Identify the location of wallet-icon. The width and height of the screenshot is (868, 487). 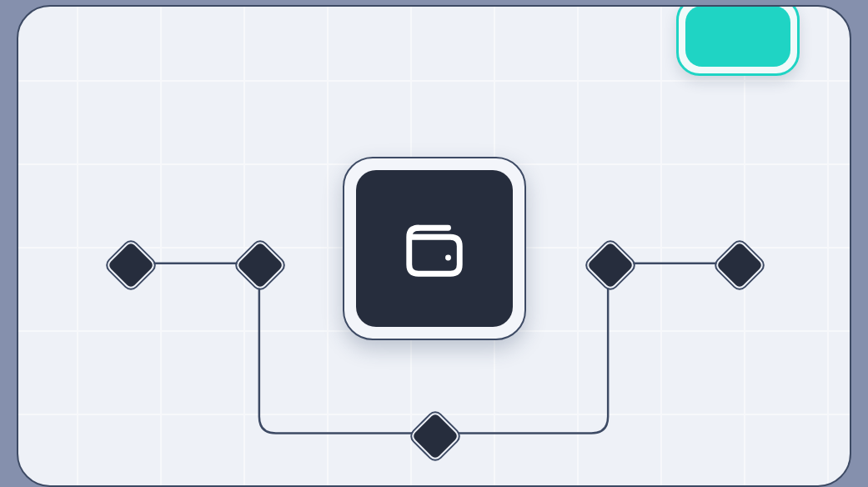
(434, 249).